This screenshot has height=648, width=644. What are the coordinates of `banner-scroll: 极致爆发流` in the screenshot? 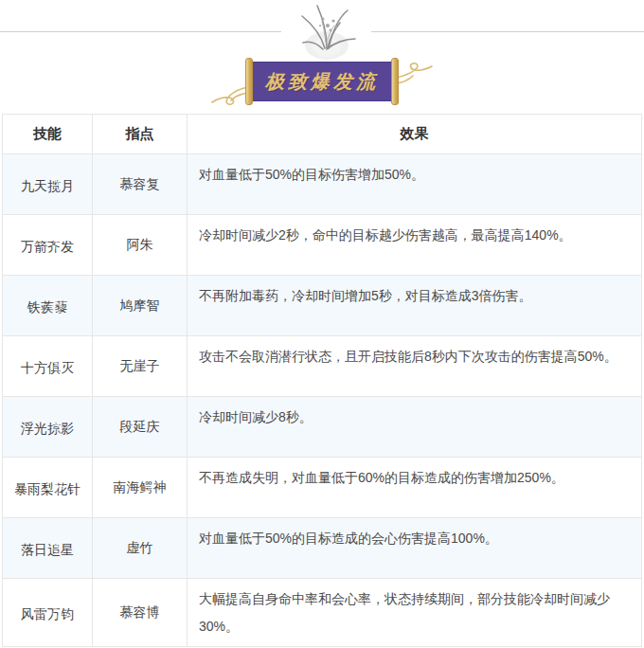 It's located at (322, 81).